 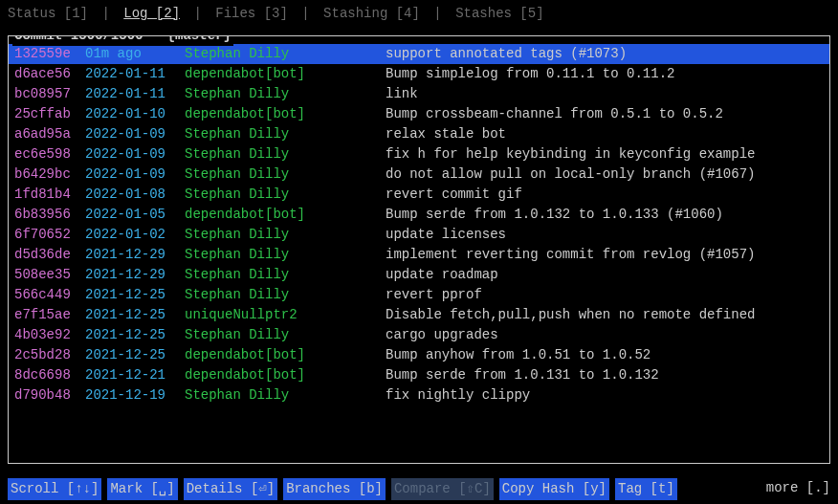 What do you see at coordinates (605, 235) in the screenshot?
I see `commit-message: update licenses` at bounding box center [605, 235].